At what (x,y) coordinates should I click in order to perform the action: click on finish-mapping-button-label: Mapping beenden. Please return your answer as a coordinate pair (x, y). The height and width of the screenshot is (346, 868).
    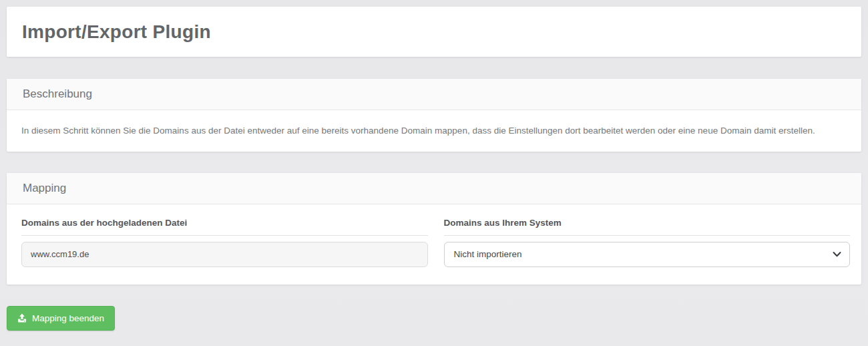
    Looking at the image, I should click on (68, 318).